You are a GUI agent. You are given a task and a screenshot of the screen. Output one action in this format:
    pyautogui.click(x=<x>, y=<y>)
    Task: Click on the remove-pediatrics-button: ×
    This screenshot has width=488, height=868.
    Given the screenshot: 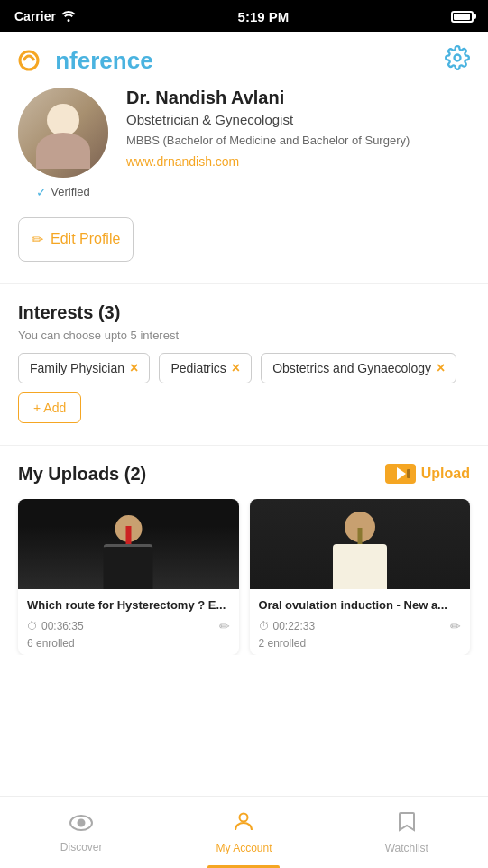 What is the action you would take?
    pyautogui.click(x=236, y=368)
    